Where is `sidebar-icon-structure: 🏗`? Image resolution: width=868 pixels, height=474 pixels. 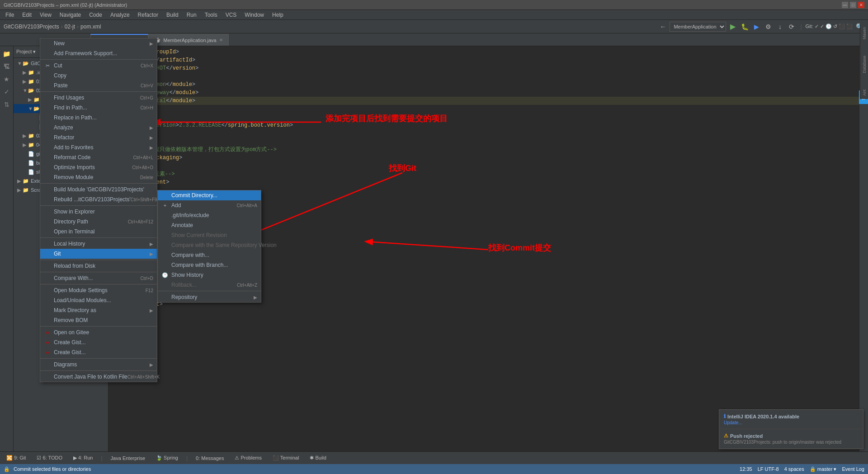 sidebar-icon-structure: 🏗 is located at coordinates (7, 66).